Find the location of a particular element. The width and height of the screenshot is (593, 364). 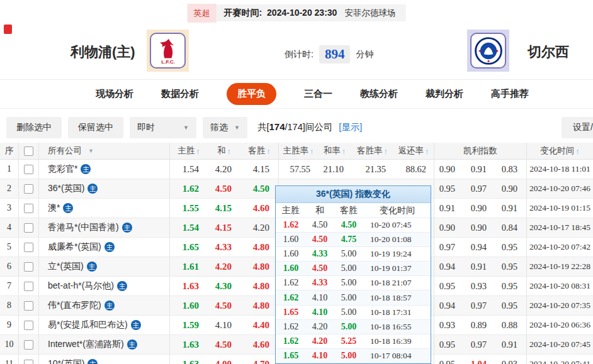

company-name: 威廉希*(英国) is located at coordinates (74, 247).